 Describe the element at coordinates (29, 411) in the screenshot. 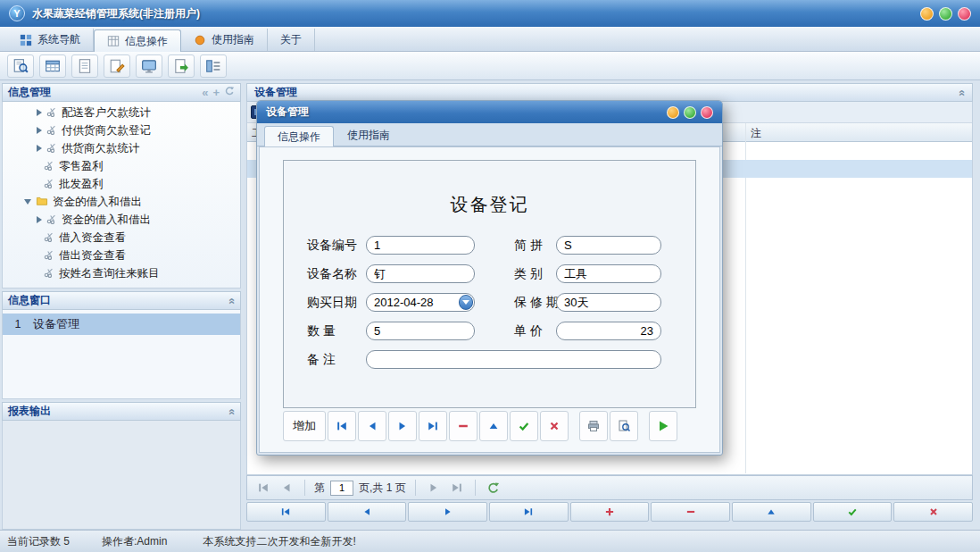

I see `panel-title: 报表输出` at that location.